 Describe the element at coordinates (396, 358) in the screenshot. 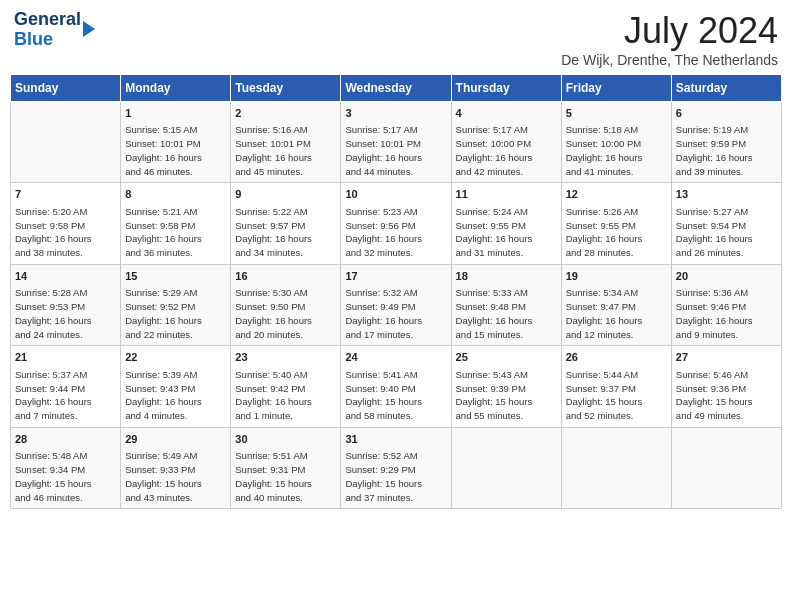

I see `day-number: 24` at that location.